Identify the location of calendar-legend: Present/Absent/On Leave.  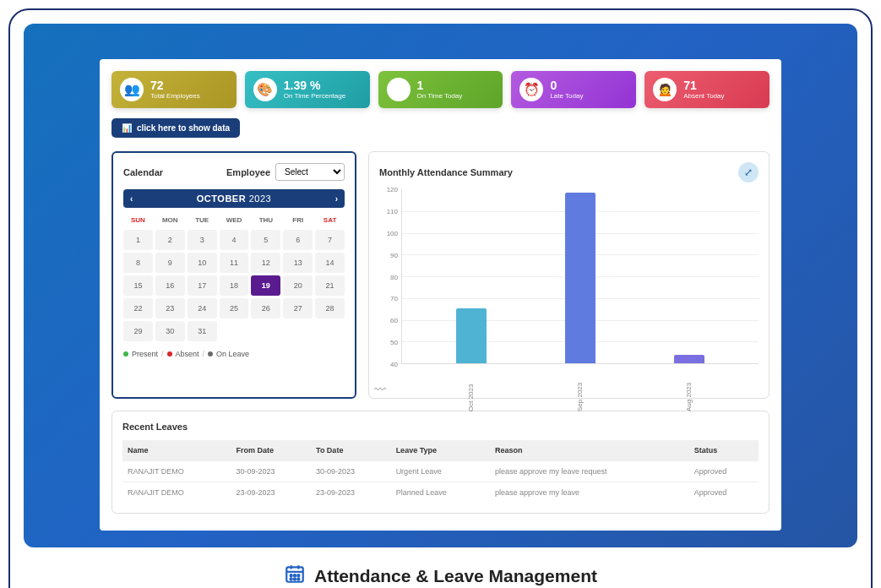
(234, 354).